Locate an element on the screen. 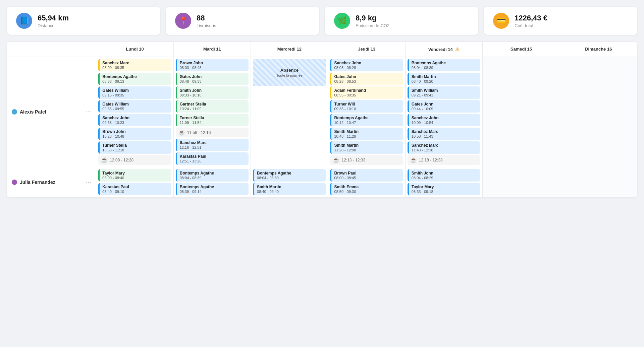  break-time: 11:56 - 12:16 is located at coordinates (199, 133).